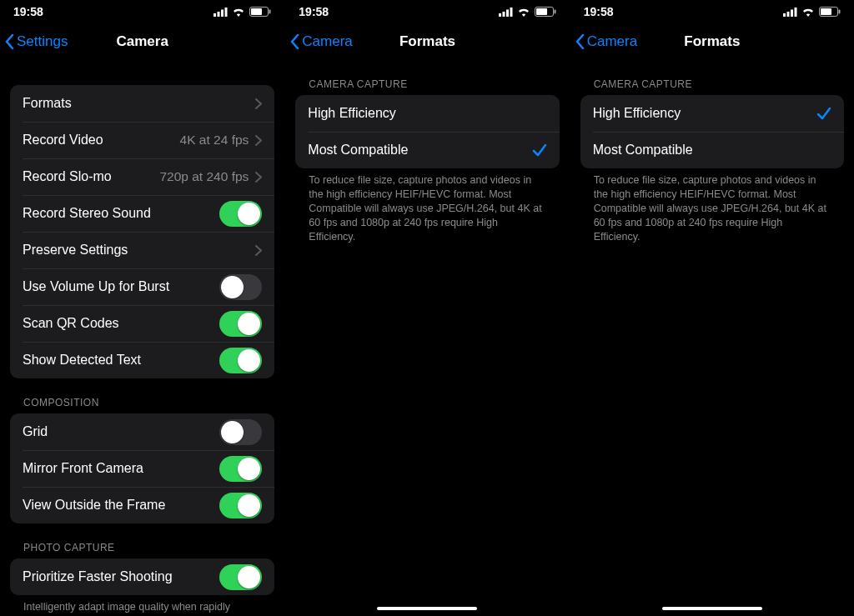 Image resolution: width=854 pixels, height=616 pixels. I want to click on row-label: Record Slo-mo, so click(67, 177).